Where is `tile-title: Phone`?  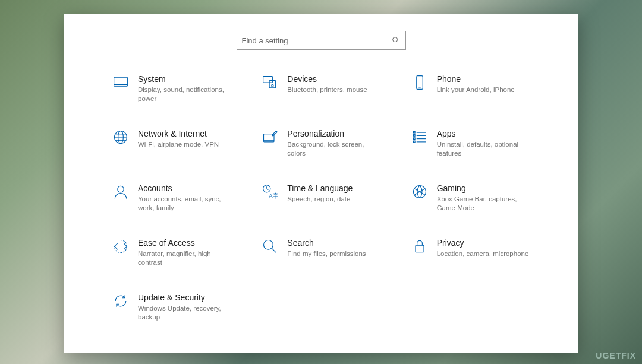 tile-title: Phone is located at coordinates (476, 79).